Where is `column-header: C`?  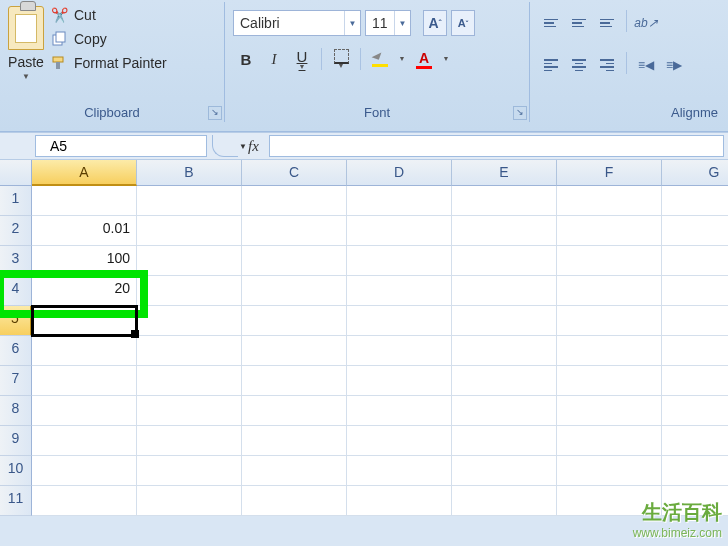 column-header: C is located at coordinates (294, 173).